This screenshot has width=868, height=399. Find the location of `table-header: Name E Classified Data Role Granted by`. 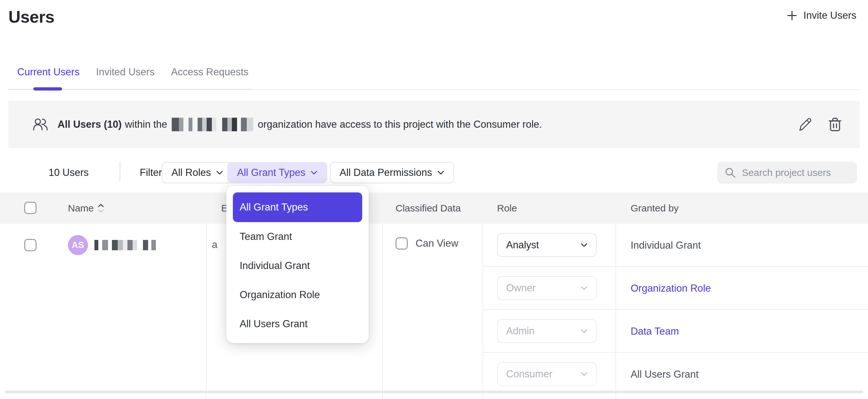

table-header: Name E Classified Data Role Granted by is located at coordinates (434, 208).